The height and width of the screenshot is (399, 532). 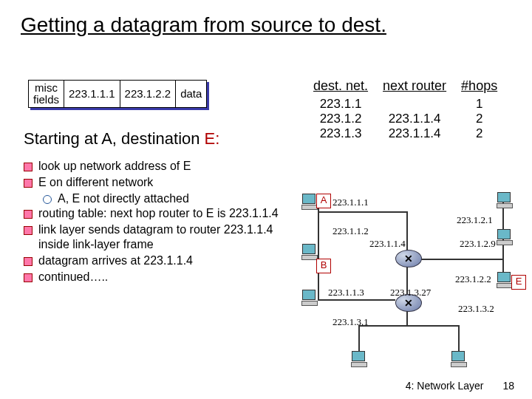 What do you see at coordinates (123, 199) in the screenshot?
I see `sub-bullet-text: A, E not directly attached` at bounding box center [123, 199].